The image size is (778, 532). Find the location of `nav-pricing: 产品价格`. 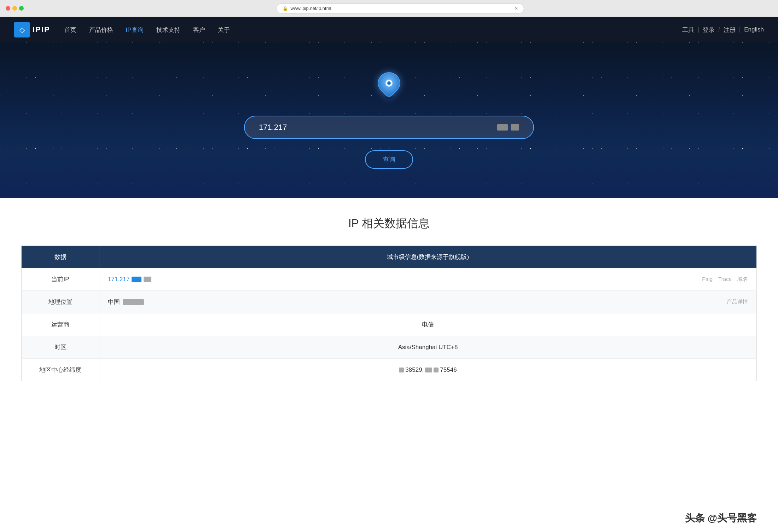

nav-pricing: 产品价格 is located at coordinates (101, 30).